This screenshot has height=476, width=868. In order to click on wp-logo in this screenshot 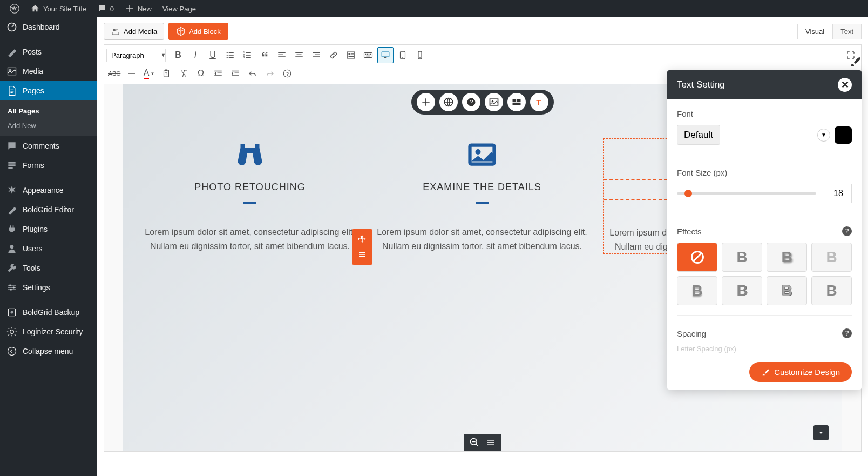, I will do `click(15, 9)`.